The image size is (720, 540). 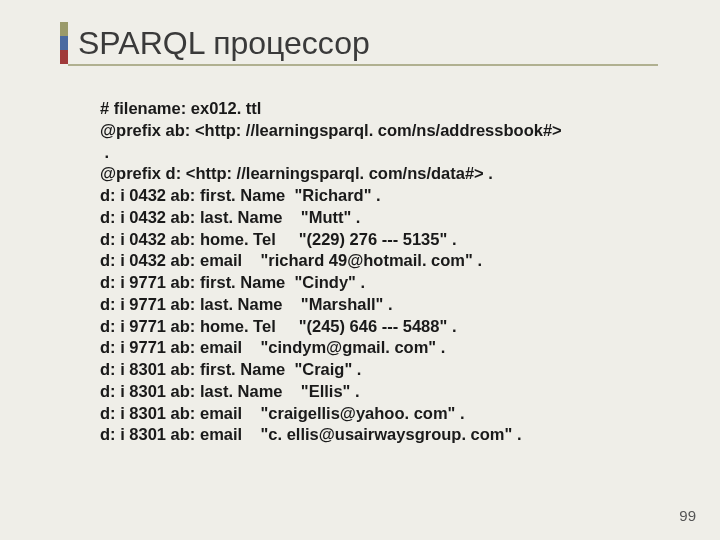 What do you see at coordinates (363, 65) in the screenshot?
I see `title-underline` at bounding box center [363, 65].